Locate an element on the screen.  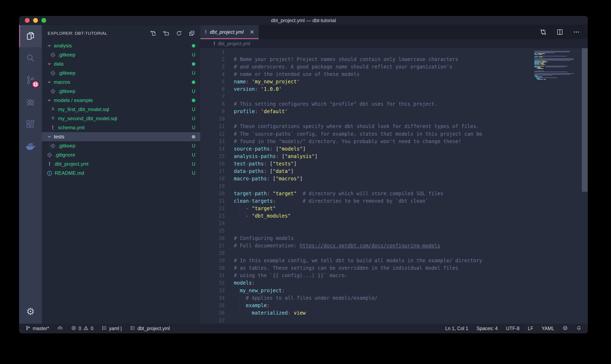
scrollbar-thumb is located at coordinates (585, 120).